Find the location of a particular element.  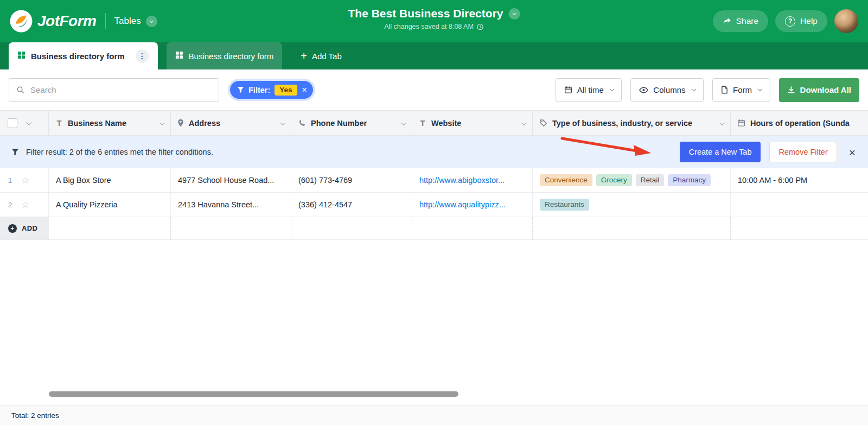

banner-actions: Create a New Tab Remove Filter × is located at coordinates (768, 152).